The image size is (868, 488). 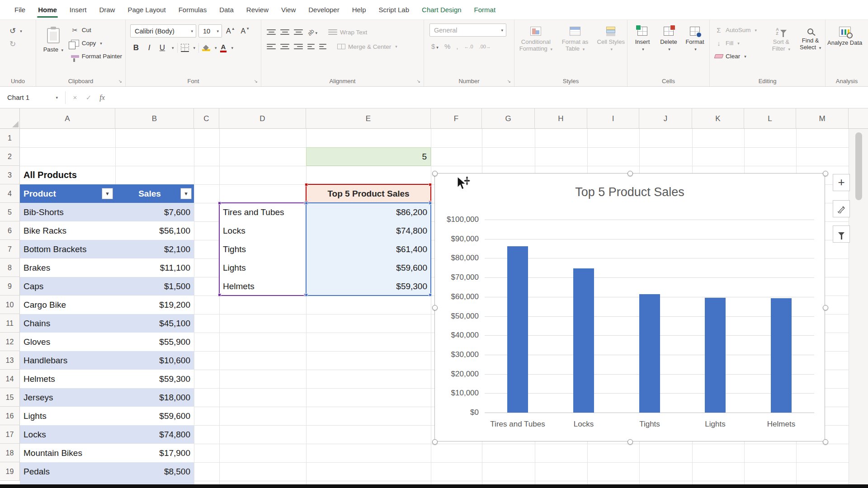 I want to click on name-box: Chart 1▾, so click(x=31, y=98).